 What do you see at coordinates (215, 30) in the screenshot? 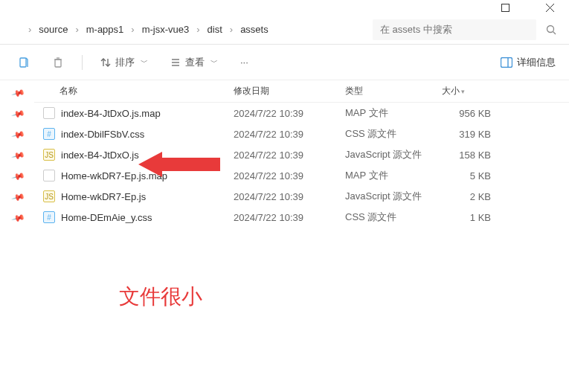
I see `breadcrumb-item: dist` at bounding box center [215, 30].